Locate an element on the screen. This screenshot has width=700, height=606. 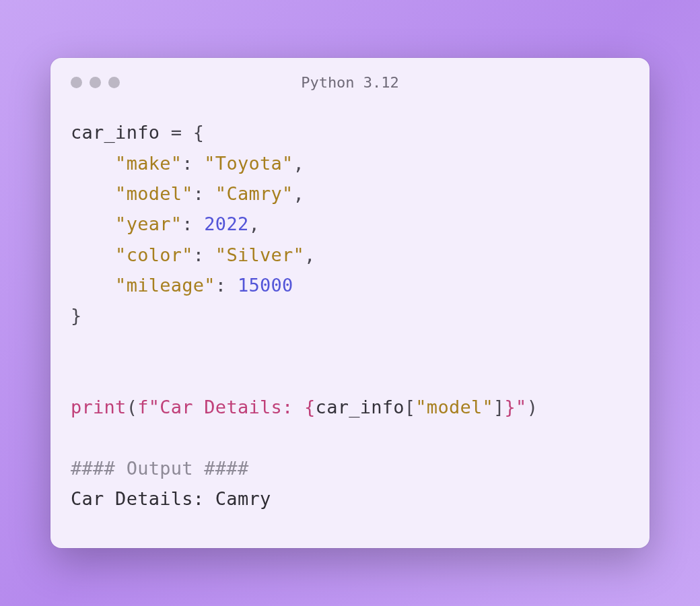
expr-close: } is located at coordinates (510, 407).